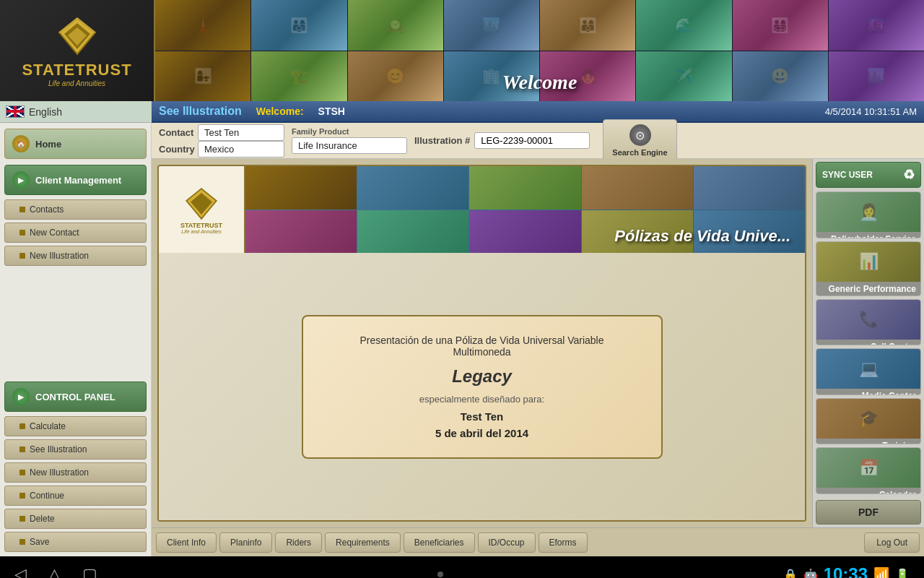  Describe the element at coordinates (540, 51) in the screenshot. I see `banner-photos-container: 🗼 👨‍👩‍👧 🕰️ 🏙️ 👨‍👩‍👦 🌊 👨‍👩‍👧‍👦 🌆 👩‍👧 🏗️ 😊…` at that location.